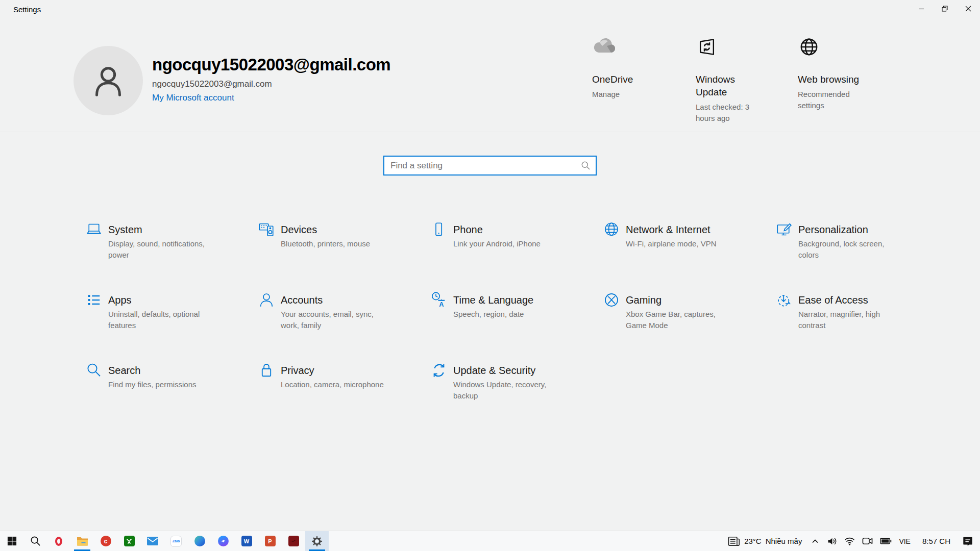 The width and height of the screenshot is (980, 551). I want to click on volume-button, so click(832, 541).